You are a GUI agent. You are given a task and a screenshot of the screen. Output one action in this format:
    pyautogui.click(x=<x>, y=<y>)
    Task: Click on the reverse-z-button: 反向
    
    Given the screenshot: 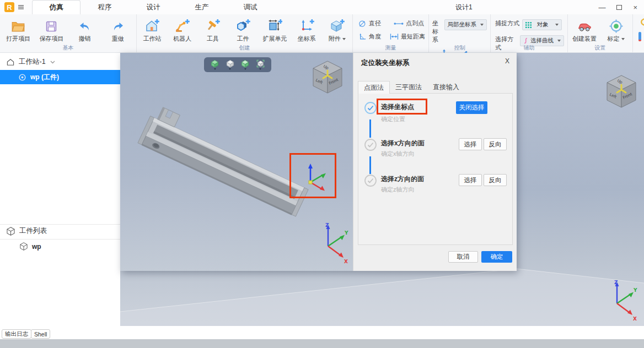 What is the action you would take?
    pyautogui.click(x=495, y=180)
    